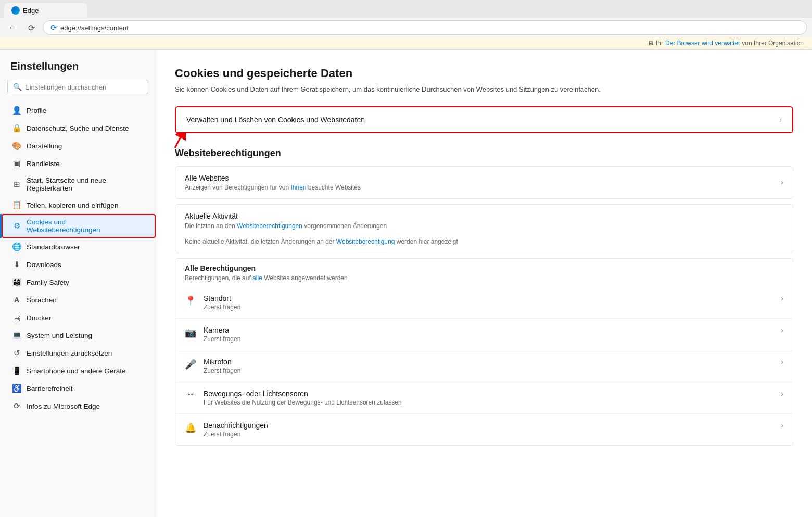 This screenshot has width=812, height=517. Describe the element at coordinates (406, 44) in the screenshot. I see `managed-bar: 🖥 Ihr Der Browser wird verwaltet von Ihr…` at that location.